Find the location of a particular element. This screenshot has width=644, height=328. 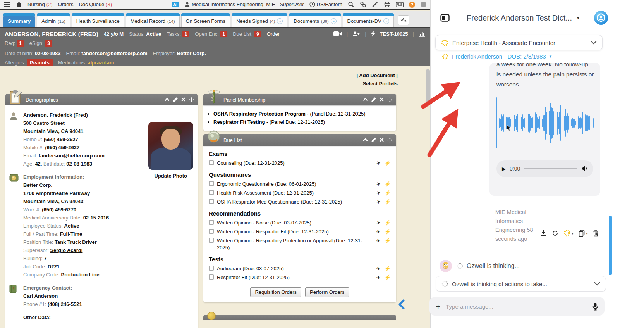

tab-admin: Admin(15) is located at coordinates (53, 21).